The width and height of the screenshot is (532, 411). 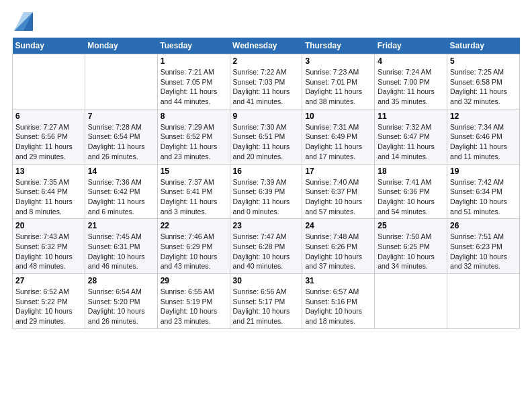 What do you see at coordinates (49, 46) in the screenshot?
I see `weekday-header-sunday: Sunday` at bounding box center [49, 46].